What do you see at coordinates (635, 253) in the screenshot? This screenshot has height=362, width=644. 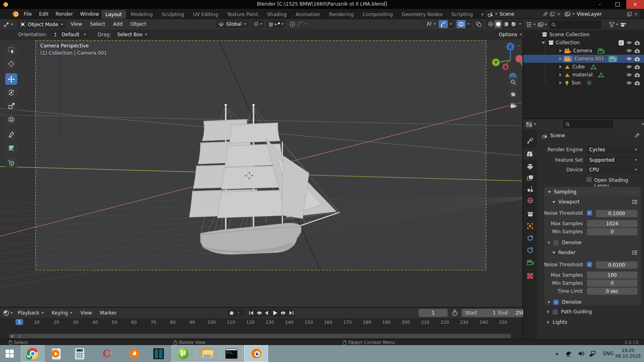 I see `preset-menu-icon` at bounding box center [635, 253].